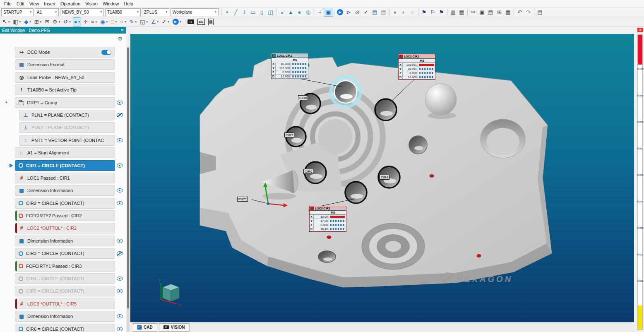 The width and height of the screenshot is (644, 332). What do you see at coordinates (433, 12) in the screenshot?
I see `bookmark-add-icon: ⚐` at bounding box center [433, 12].